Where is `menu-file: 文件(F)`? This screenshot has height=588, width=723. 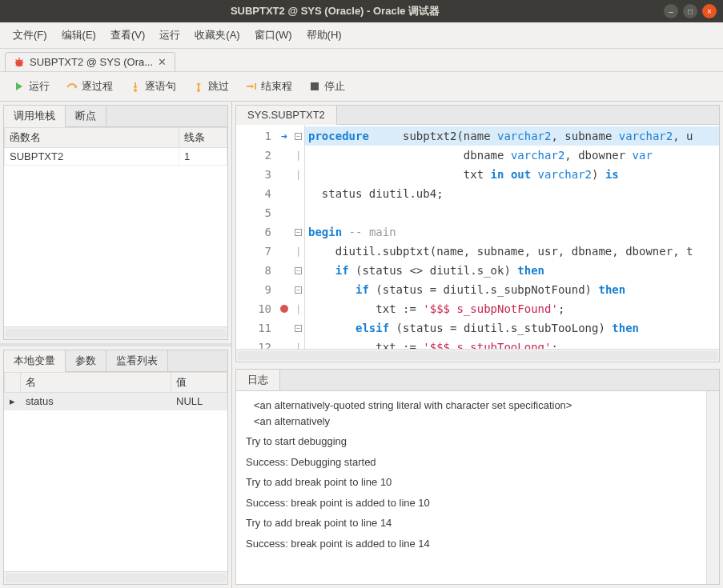 menu-file: 文件(F) is located at coordinates (30, 35).